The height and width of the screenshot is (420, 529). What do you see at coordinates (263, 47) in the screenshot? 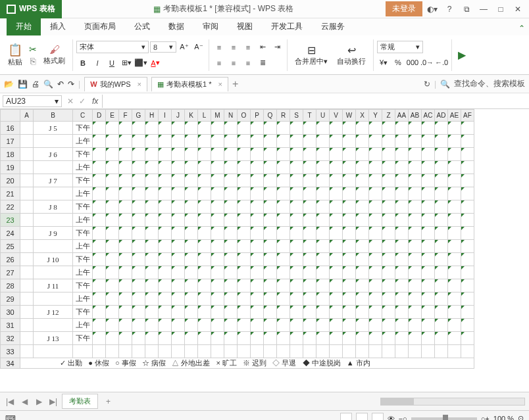
I see `indent-left-icon: ⇤` at bounding box center [263, 47].